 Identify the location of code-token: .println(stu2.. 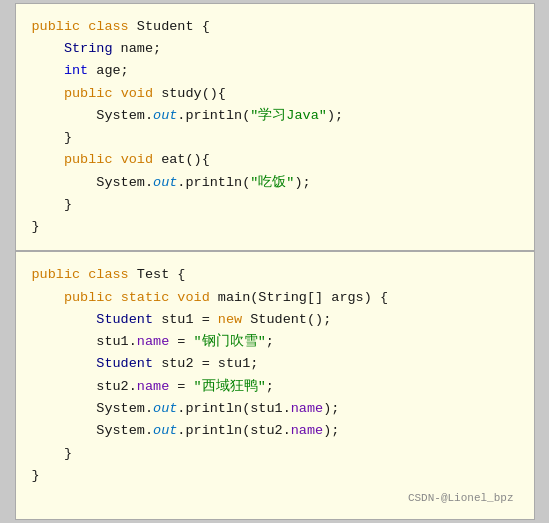
(234, 430).